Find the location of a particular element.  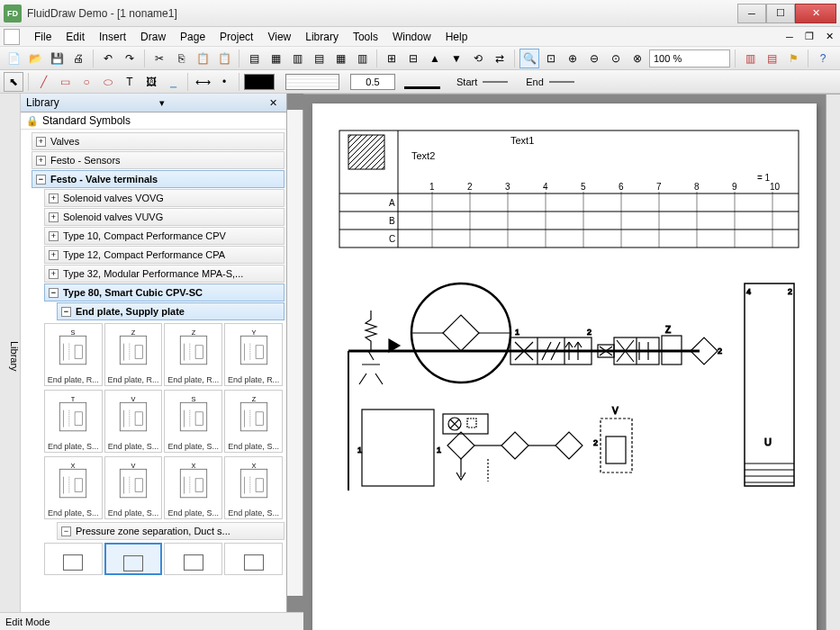

print-button: 🖨 is located at coordinates (78, 58).